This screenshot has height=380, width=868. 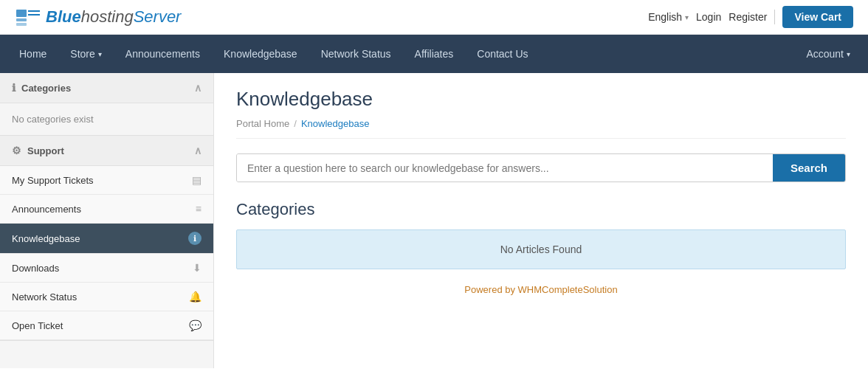 I want to click on breadcrumb: Portal Home / Knowledgebase, so click(x=541, y=128).